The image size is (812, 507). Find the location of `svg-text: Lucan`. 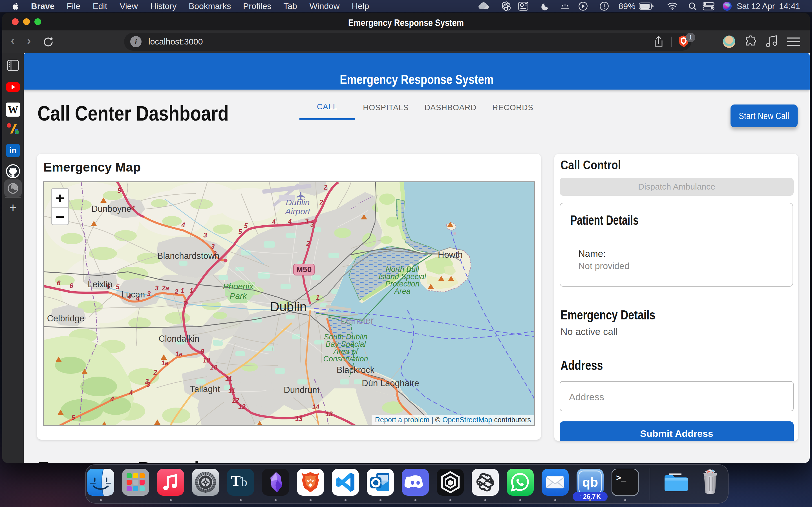

svg-text: Lucan is located at coordinates (133, 294).